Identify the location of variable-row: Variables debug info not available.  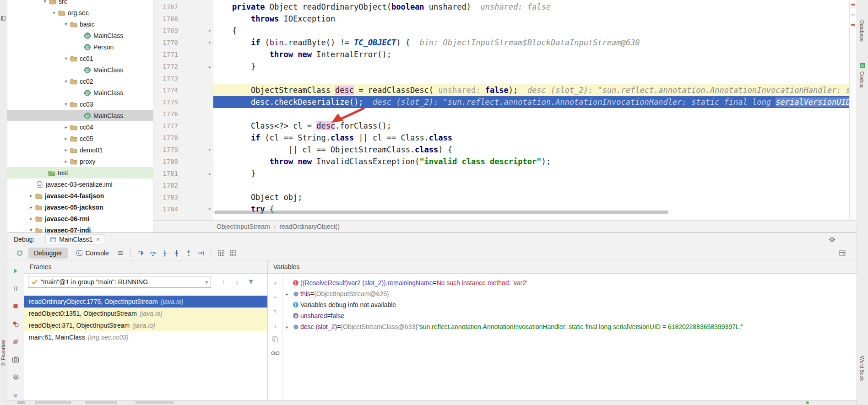
(570, 305).